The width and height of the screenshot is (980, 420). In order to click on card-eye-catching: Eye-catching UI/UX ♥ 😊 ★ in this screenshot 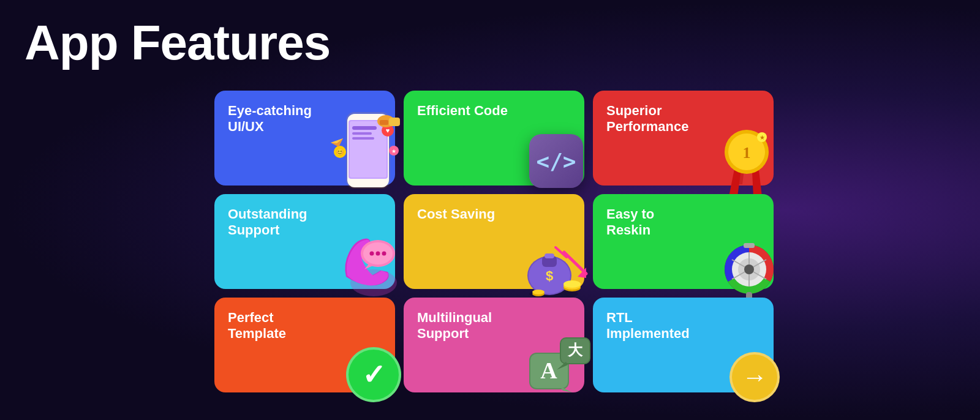, I will do `click(305, 138)`.